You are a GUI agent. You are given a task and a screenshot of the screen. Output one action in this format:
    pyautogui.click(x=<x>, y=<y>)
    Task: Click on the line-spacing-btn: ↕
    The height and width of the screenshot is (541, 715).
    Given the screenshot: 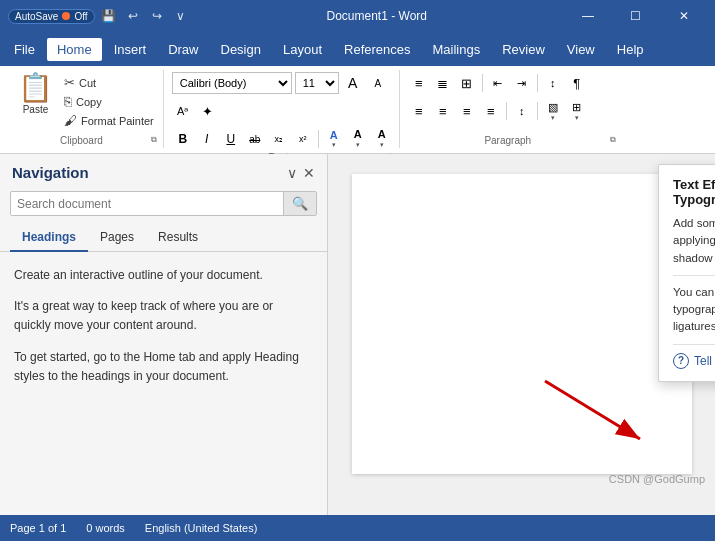 What is the action you would take?
    pyautogui.click(x=522, y=111)
    